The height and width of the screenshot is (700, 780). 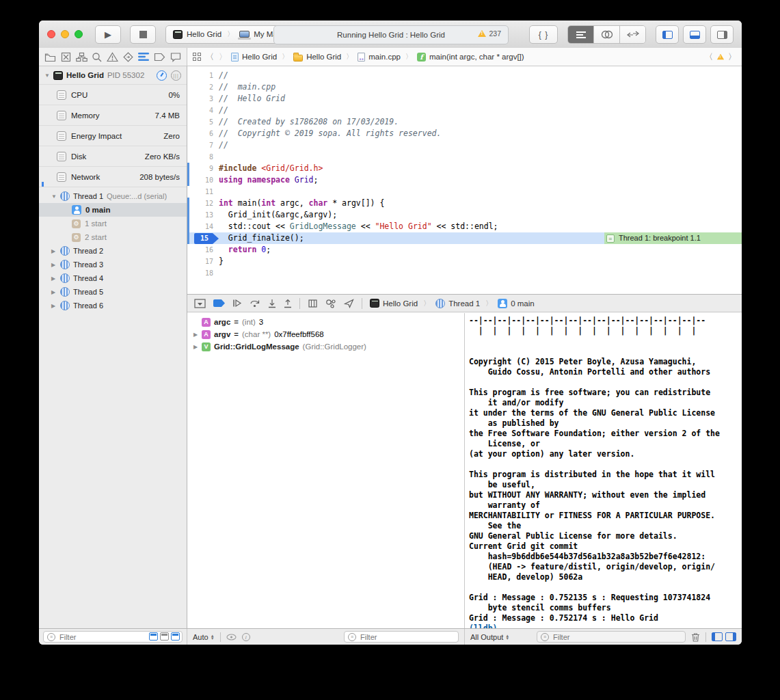 I want to click on gutter: 11, so click(x=203, y=191).